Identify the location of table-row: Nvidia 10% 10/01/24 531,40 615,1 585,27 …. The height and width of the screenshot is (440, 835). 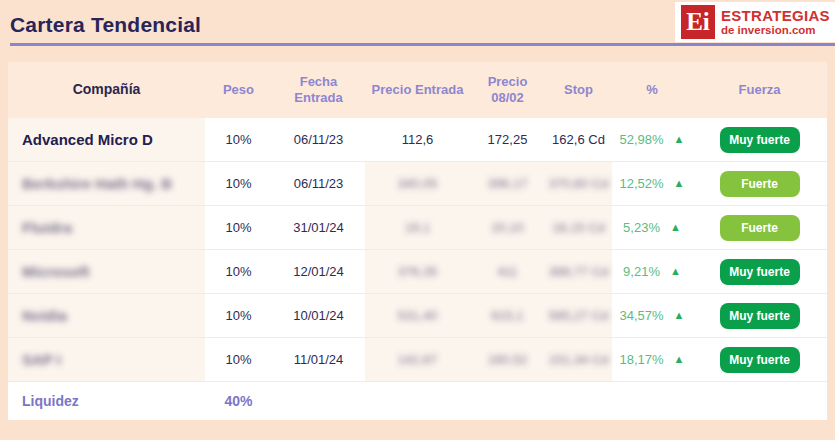
(418, 316).